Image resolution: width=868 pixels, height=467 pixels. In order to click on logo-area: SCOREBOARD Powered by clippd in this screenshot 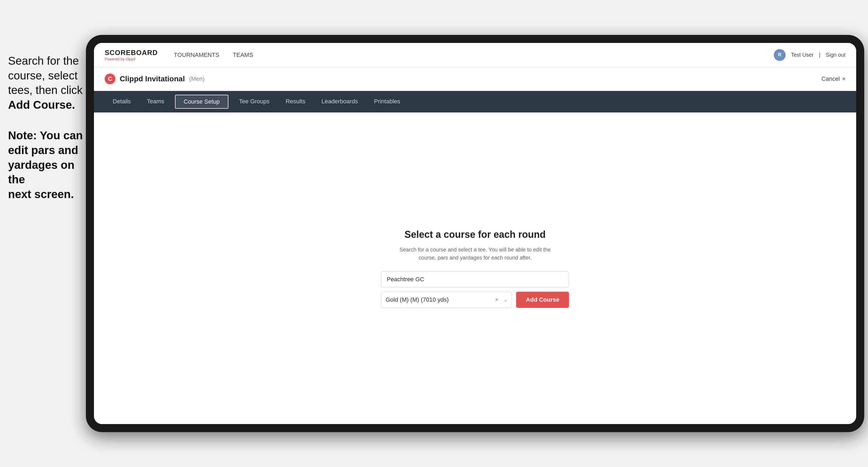, I will do `click(131, 55)`.